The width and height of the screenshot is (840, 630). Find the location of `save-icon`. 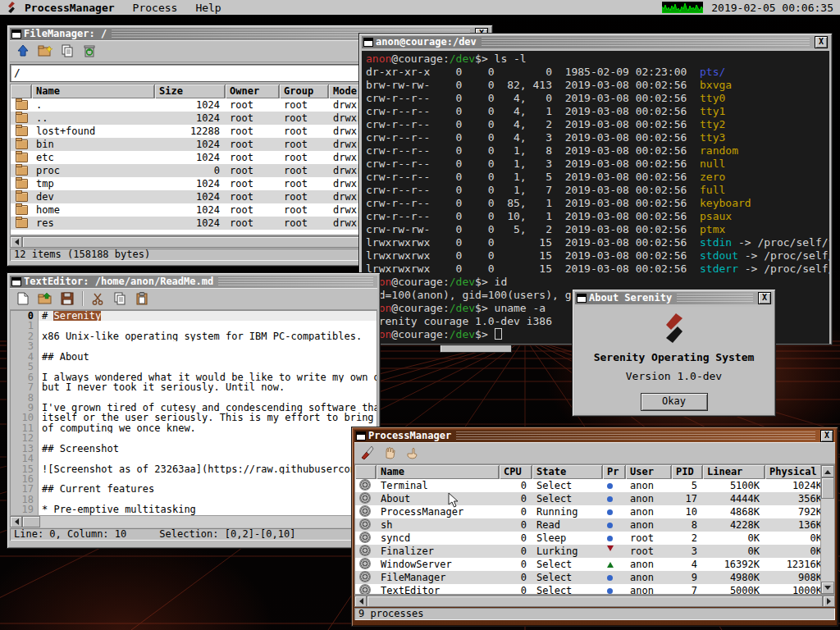

save-icon is located at coordinates (67, 299).